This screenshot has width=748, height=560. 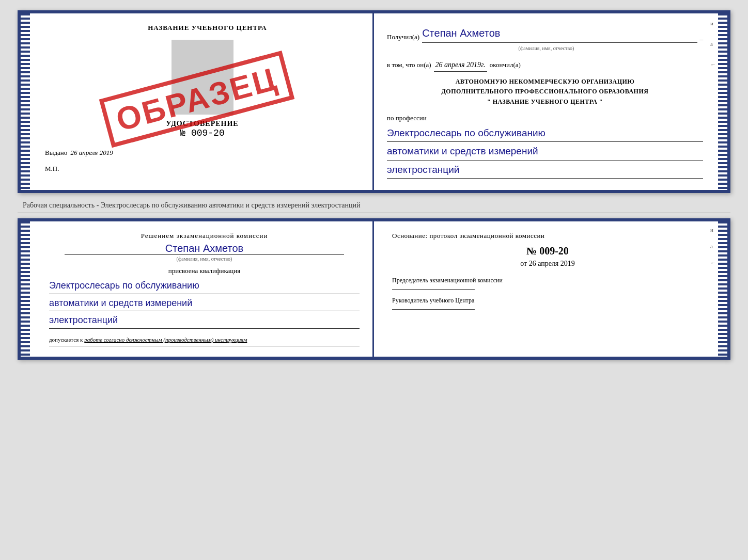 I want to click on qual-line-2: автоматики и средств измерений, so click(x=205, y=303).